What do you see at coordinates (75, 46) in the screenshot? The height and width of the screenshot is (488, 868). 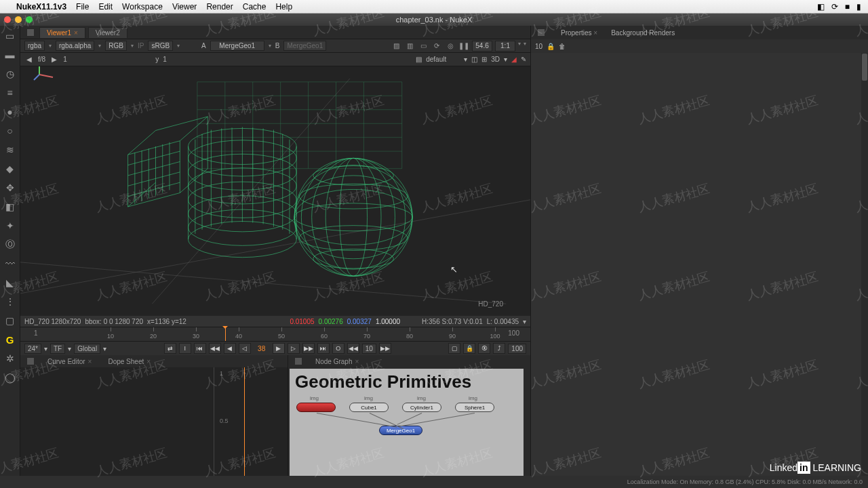 I see `alpha-select: rgba.alpha` at bounding box center [75, 46].